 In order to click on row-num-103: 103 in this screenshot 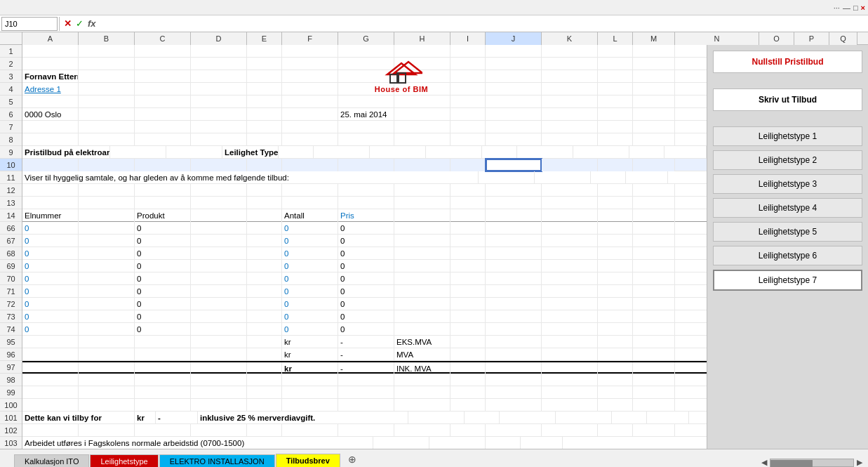, I will do `click(11, 442)`.